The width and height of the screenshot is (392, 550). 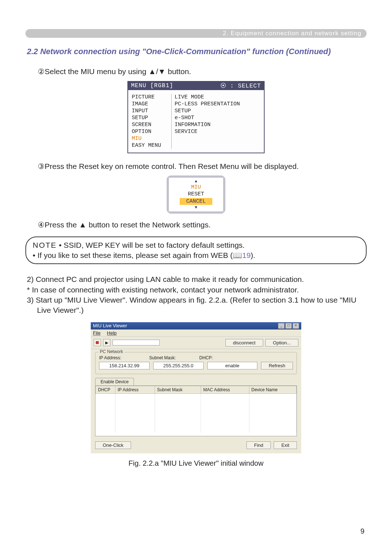 What do you see at coordinates (196, 333) in the screenshot?
I see `menu-bar: File Help` at bounding box center [196, 333].